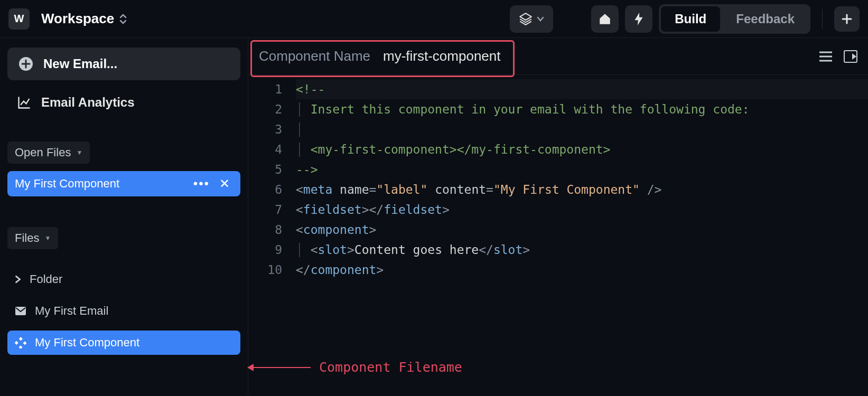  What do you see at coordinates (43, 153) in the screenshot?
I see `open-files-label: Open Files` at bounding box center [43, 153].